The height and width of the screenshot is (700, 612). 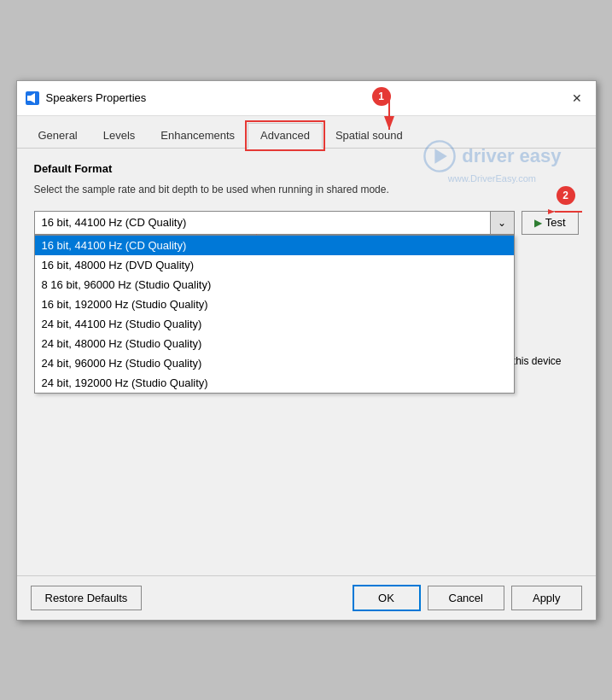 I want to click on section-desc: Select the sample rate and bit depth to …, so click(x=306, y=190).